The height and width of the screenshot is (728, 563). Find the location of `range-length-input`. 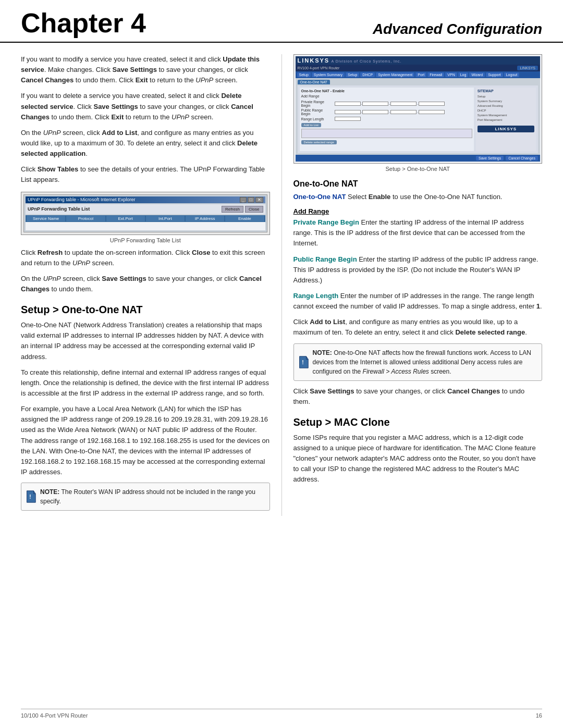

range-length-input is located at coordinates (348, 119).